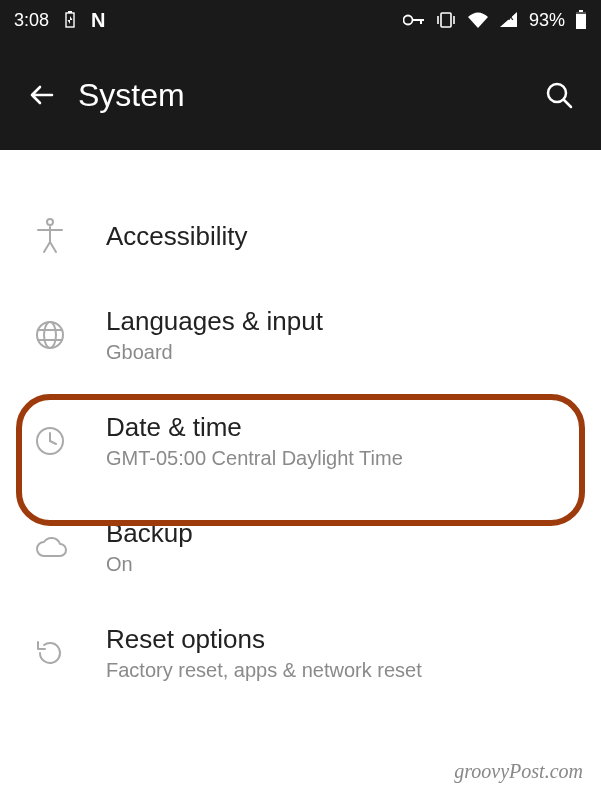  Describe the element at coordinates (32, 20) in the screenshot. I see `status-time: 3:08` at that location.